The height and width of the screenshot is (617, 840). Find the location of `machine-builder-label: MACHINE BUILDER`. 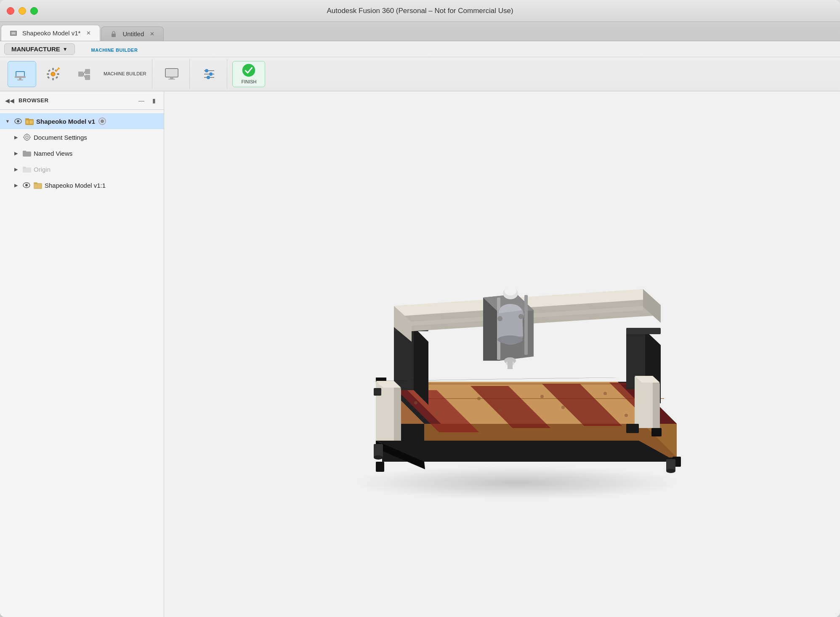

machine-builder-label: MACHINE BUILDER is located at coordinates (125, 74).